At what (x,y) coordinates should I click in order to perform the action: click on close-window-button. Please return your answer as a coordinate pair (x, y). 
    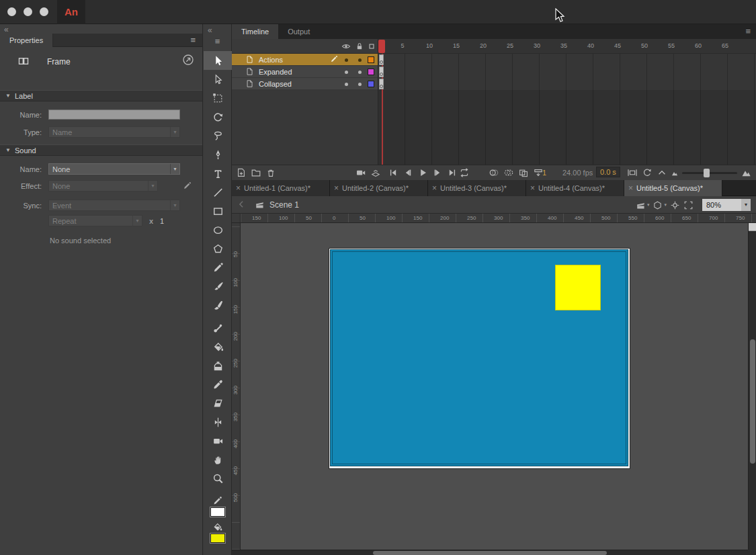
    Looking at the image, I should click on (12, 12).